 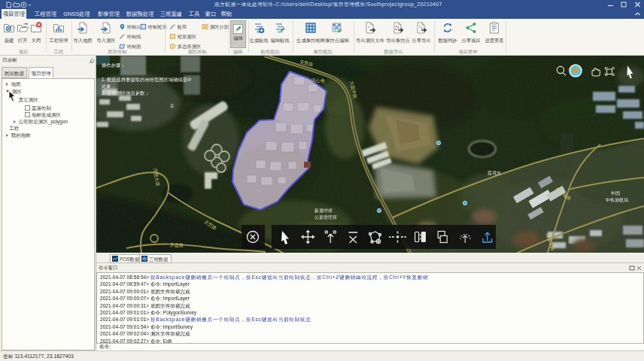 What do you see at coordinates (172, 106) in the screenshot?
I see `svg-text: 茶` at bounding box center [172, 106].